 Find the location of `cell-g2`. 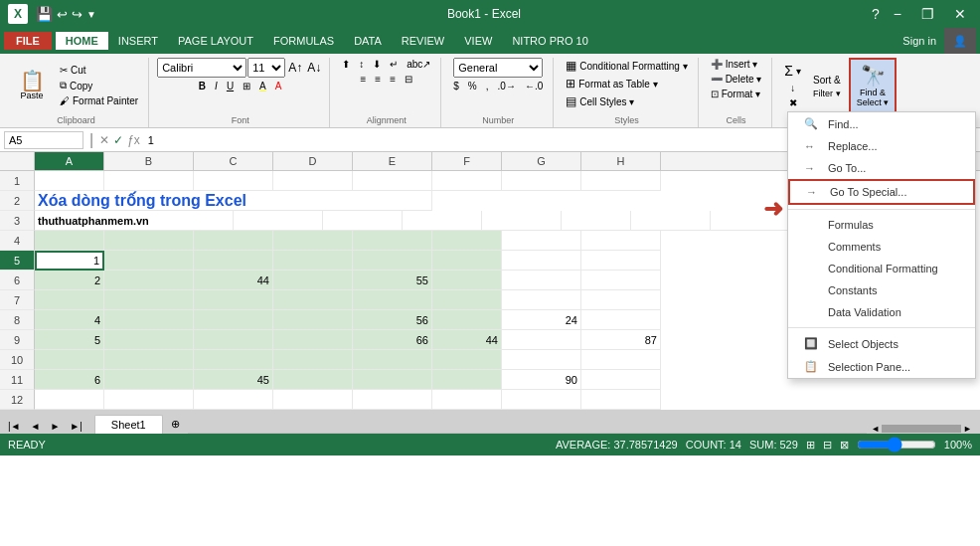

cell-g2 is located at coordinates (870, 201).